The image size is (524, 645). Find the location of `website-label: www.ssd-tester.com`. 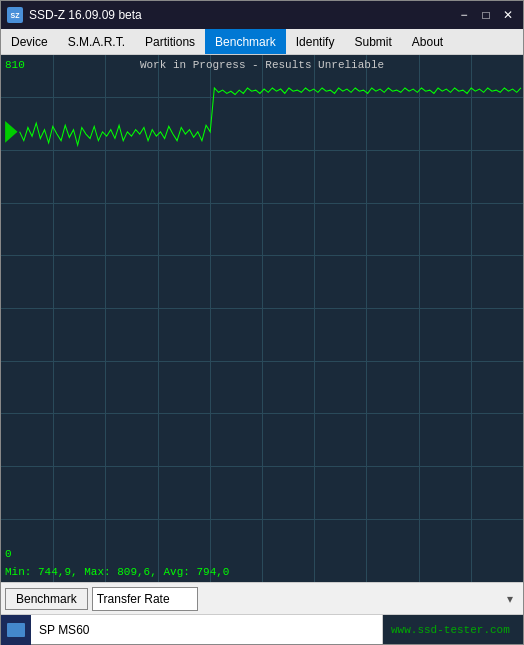

website-label: www.ssd-tester.com is located at coordinates (453, 630).